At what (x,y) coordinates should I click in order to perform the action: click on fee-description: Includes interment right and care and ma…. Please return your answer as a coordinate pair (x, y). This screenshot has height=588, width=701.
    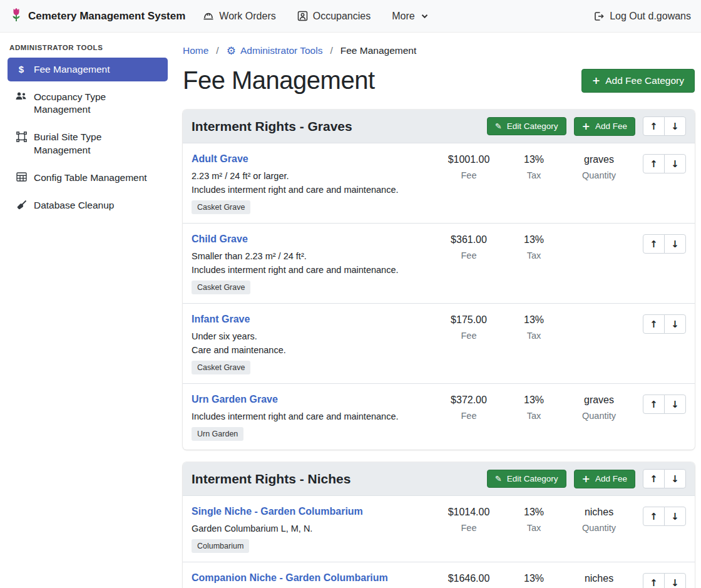
    Looking at the image, I should click on (312, 190).